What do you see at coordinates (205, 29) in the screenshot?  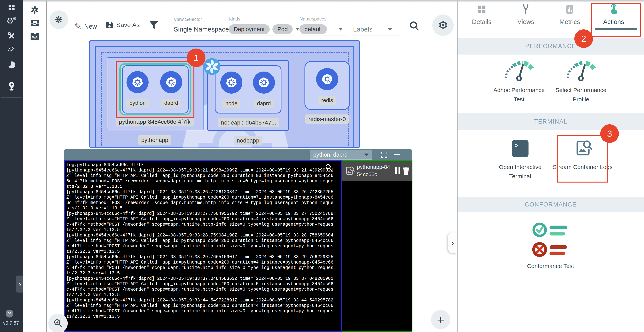 I see `view-selector-dropdown: Single Namespace` at bounding box center [205, 29].